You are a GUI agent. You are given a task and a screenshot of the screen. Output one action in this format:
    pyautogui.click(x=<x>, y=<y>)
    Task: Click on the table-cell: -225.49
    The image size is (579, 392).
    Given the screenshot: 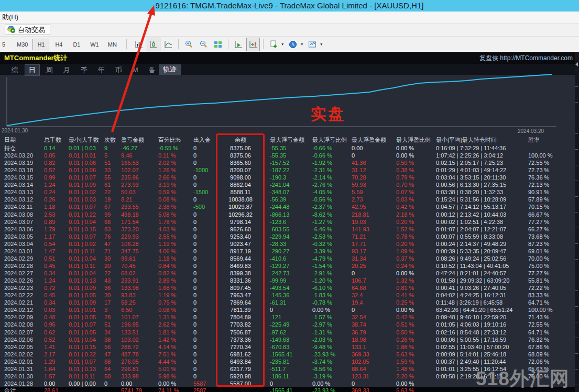 What is the action you would take?
    pyautogui.click(x=291, y=324)
    